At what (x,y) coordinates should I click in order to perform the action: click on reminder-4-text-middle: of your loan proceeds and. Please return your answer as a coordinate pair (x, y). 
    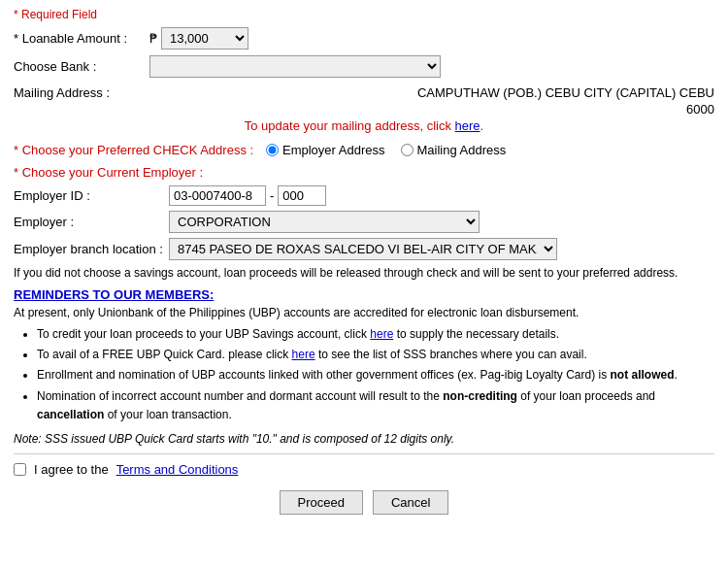
    Looking at the image, I should click on (586, 396).